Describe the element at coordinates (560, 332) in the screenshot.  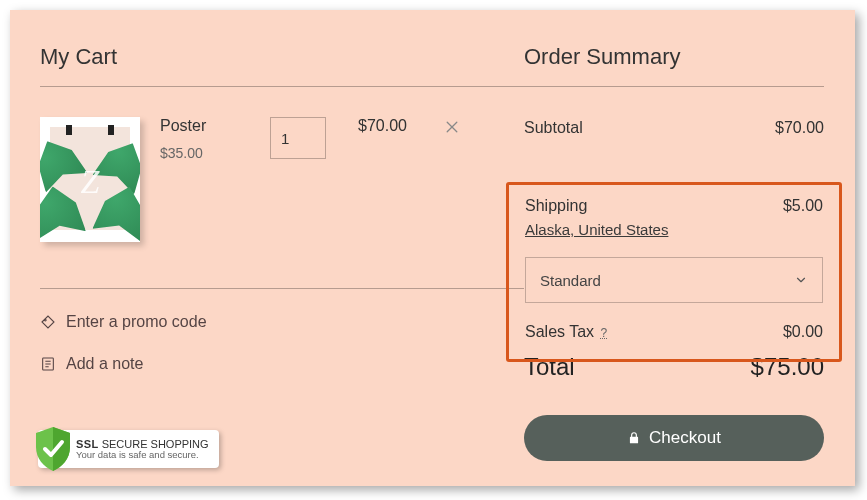
I see `tax-label: Sales Tax` at that location.